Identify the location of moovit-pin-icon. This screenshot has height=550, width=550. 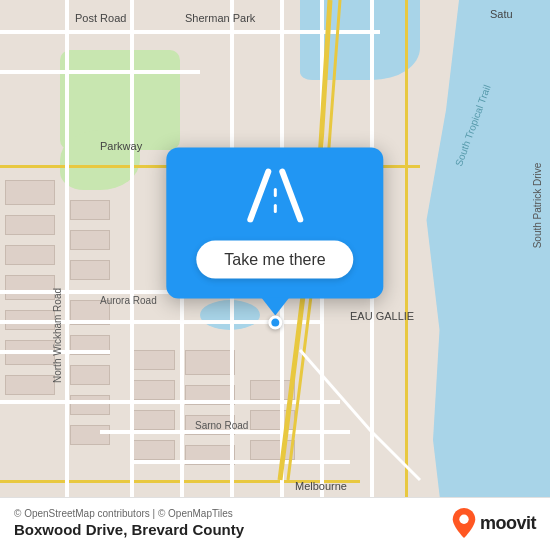
(464, 523).